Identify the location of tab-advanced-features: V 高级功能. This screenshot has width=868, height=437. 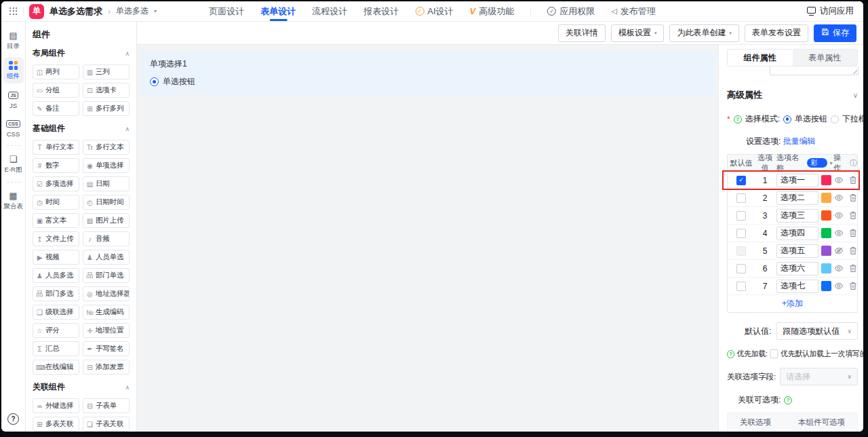
(492, 11).